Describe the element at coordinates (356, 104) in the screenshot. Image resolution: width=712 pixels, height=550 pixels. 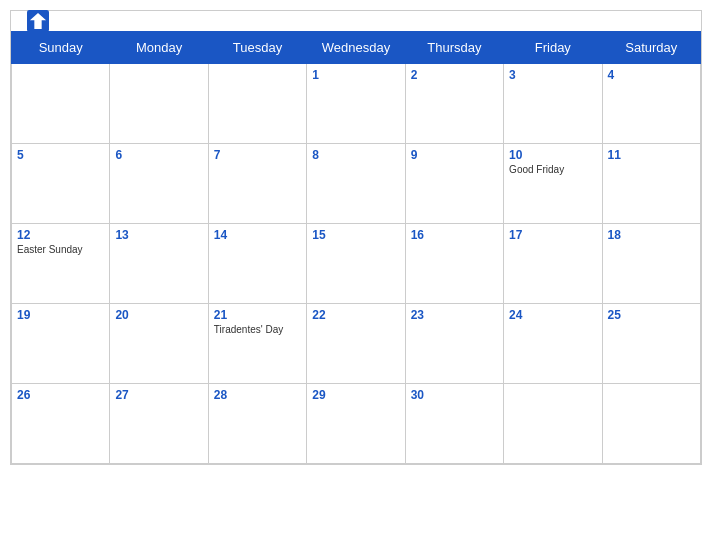
I see `week-row-0: 1234` at that location.